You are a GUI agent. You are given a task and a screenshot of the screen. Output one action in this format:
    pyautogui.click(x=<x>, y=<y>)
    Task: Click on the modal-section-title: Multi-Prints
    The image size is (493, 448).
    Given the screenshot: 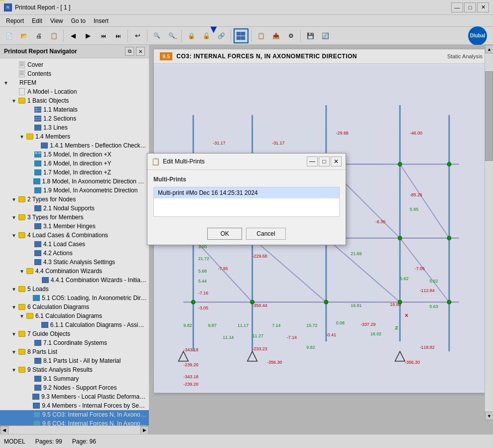 What is the action you would take?
    pyautogui.click(x=246, y=179)
    